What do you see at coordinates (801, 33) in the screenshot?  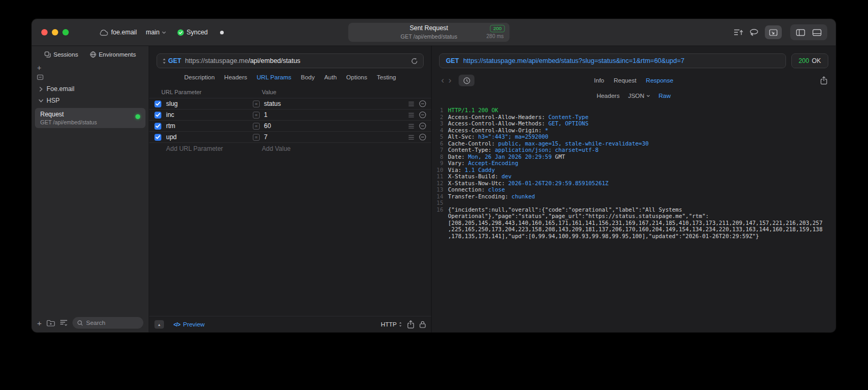 I see `toggle-sidebar-button` at bounding box center [801, 33].